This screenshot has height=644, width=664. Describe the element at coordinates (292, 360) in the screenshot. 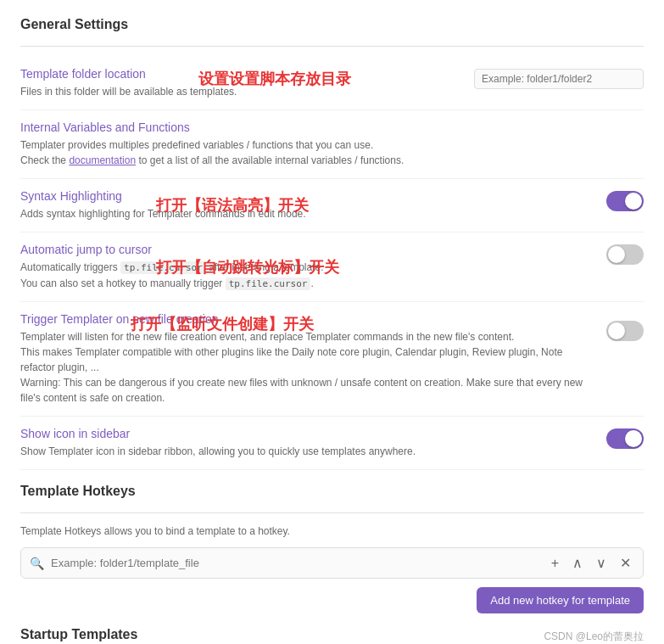

I see `trigger-desc2: This makes Templater compatible with oth…` at that location.